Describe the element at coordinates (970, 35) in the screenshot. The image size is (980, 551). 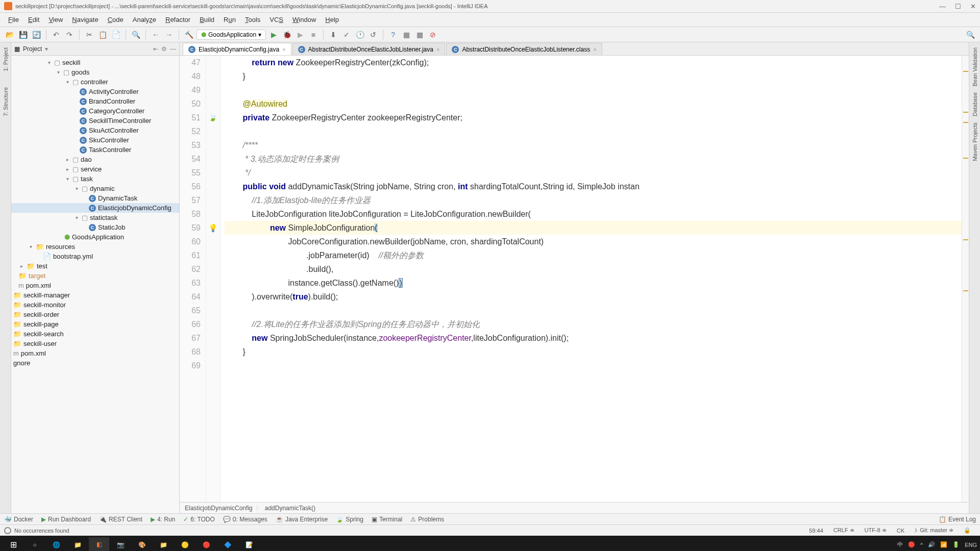
I see `search-everywhere-icon: 🔍` at that location.